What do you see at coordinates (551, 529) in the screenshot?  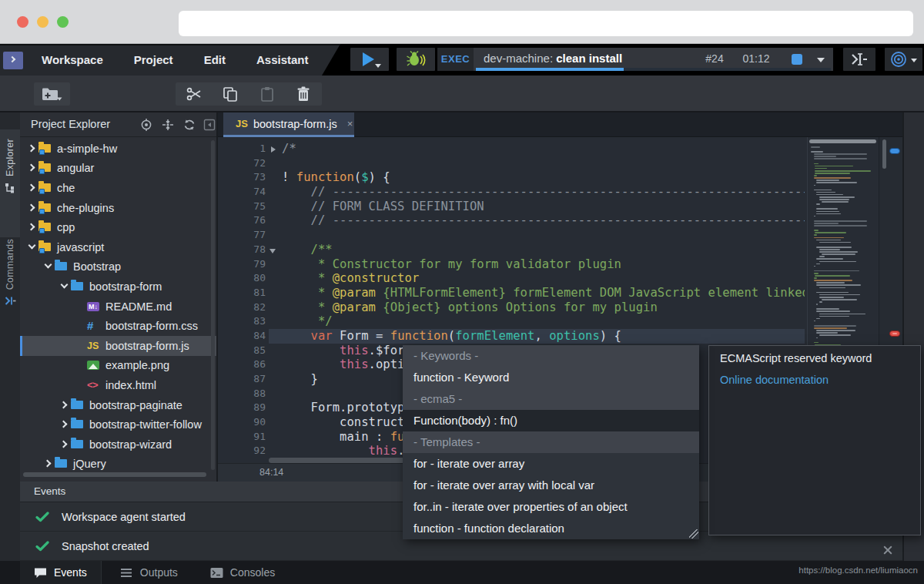 I see `assist-proposal: function - function declaration` at bounding box center [551, 529].